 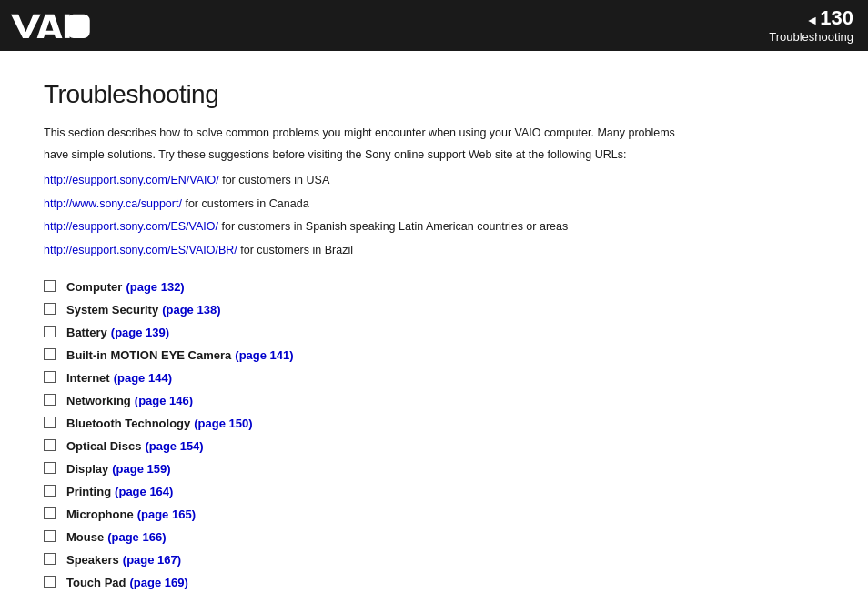 What do you see at coordinates (164, 400) in the screenshot?
I see `item-link: (page 146)` at bounding box center [164, 400].